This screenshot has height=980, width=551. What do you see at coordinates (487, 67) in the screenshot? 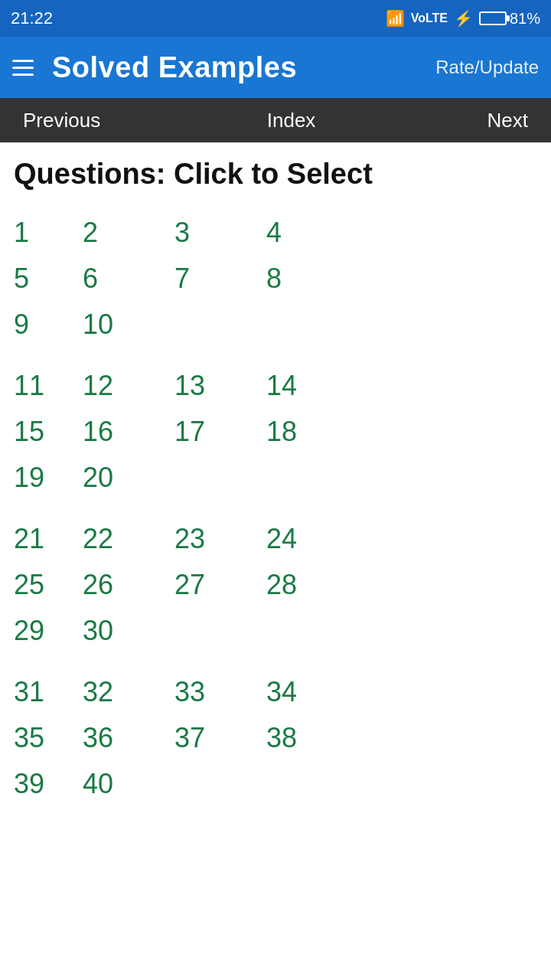
I see `rate-update-button: Rate/Update` at bounding box center [487, 67].